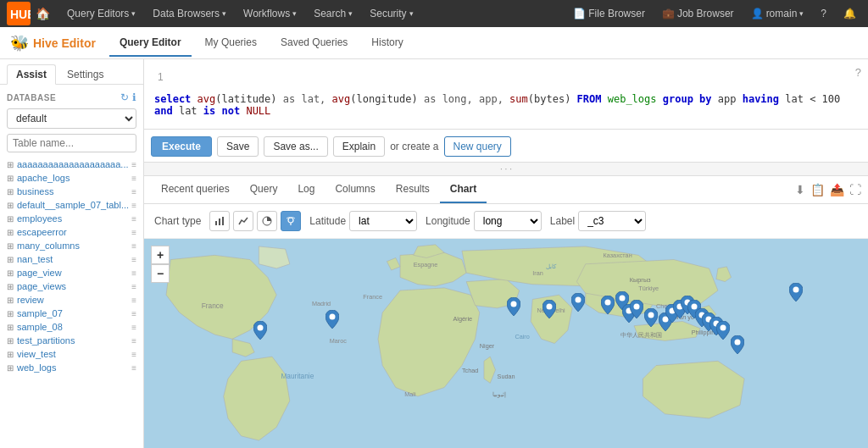  Describe the element at coordinates (71, 300) in the screenshot. I see `table-item: ⊞ review ≡` at that location.